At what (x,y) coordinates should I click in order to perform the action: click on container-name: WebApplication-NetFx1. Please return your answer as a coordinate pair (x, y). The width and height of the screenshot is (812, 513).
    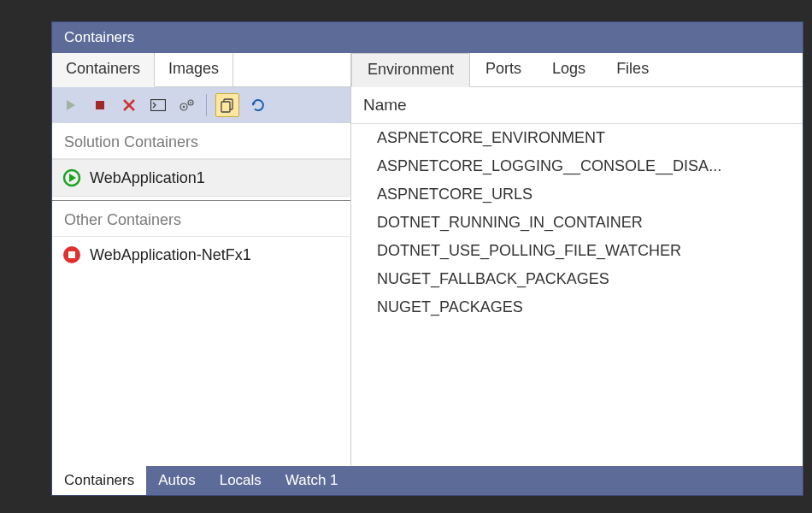
    Looking at the image, I should click on (171, 255).